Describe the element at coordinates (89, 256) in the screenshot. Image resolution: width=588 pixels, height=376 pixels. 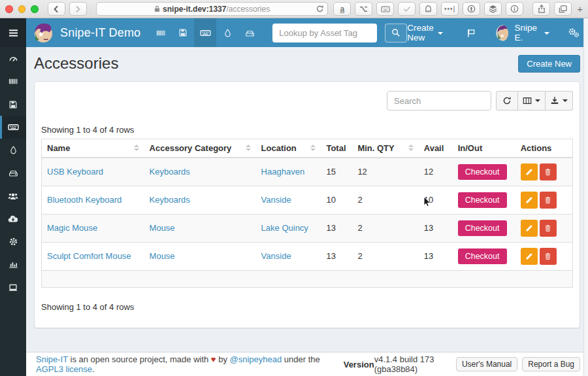
I see `accessory-name-link: Sculpt Comfort Mouse` at that location.